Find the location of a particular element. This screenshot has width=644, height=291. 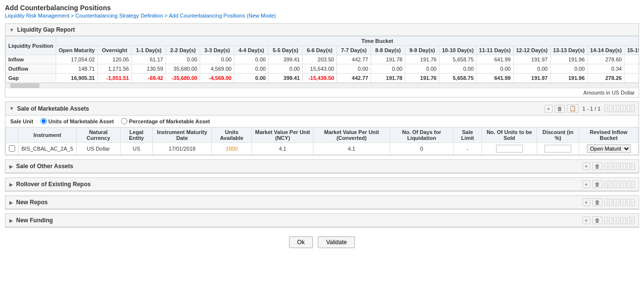

gap-cell: 5,658.75 is located at coordinates (458, 78).